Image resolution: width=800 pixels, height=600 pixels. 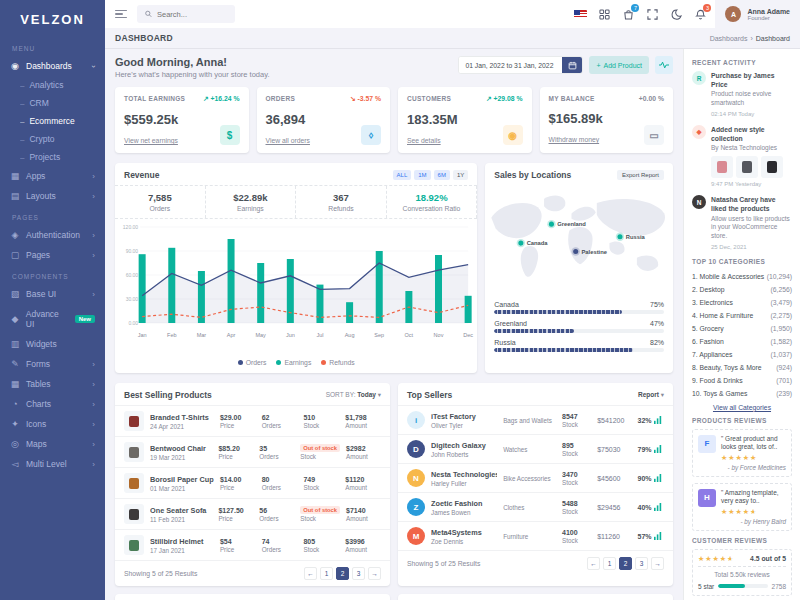 I want to click on revenue-stat-label: Orders, so click(x=160, y=208).